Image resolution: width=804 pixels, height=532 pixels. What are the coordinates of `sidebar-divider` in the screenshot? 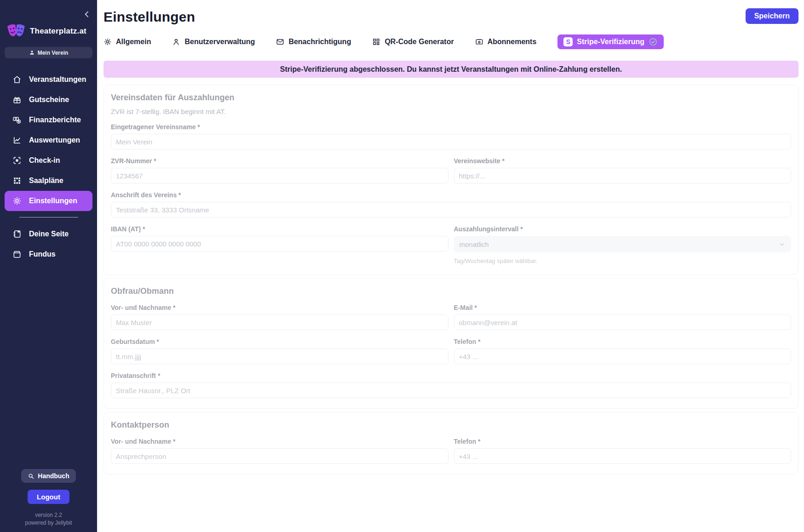 It's located at (49, 217).